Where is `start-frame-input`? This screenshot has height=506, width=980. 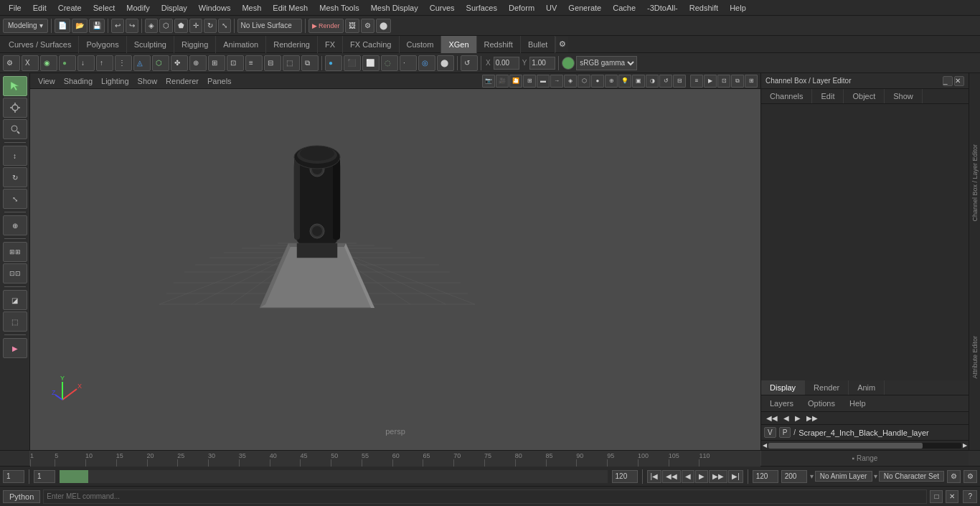 start-frame-input is located at coordinates (44, 477).